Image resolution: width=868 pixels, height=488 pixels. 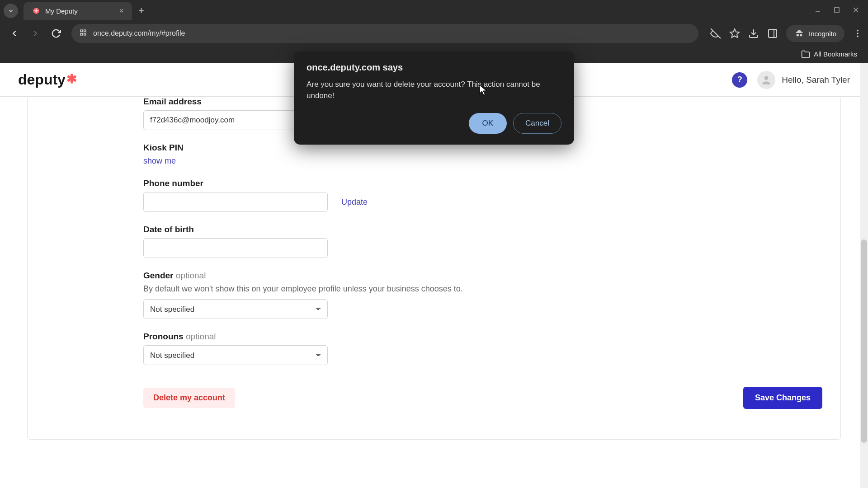 What do you see at coordinates (61, 11) in the screenshot?
I see `tab-title: My Deputy` at bounding box center [61, 11].